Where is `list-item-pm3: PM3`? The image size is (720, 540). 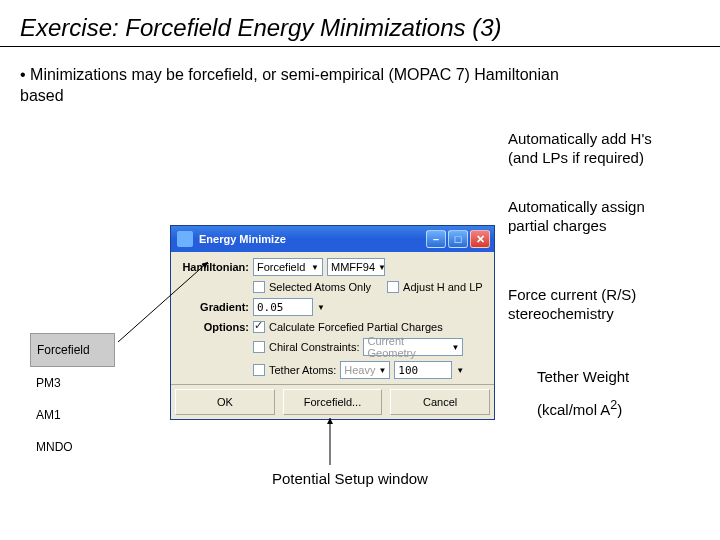
list-item-pm3: PM3 is located at coordinates (72, 383).